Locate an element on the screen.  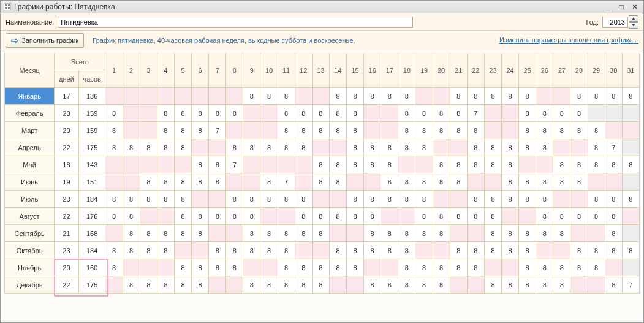
col-total-header: Всего is located at coordinates (80, 62).